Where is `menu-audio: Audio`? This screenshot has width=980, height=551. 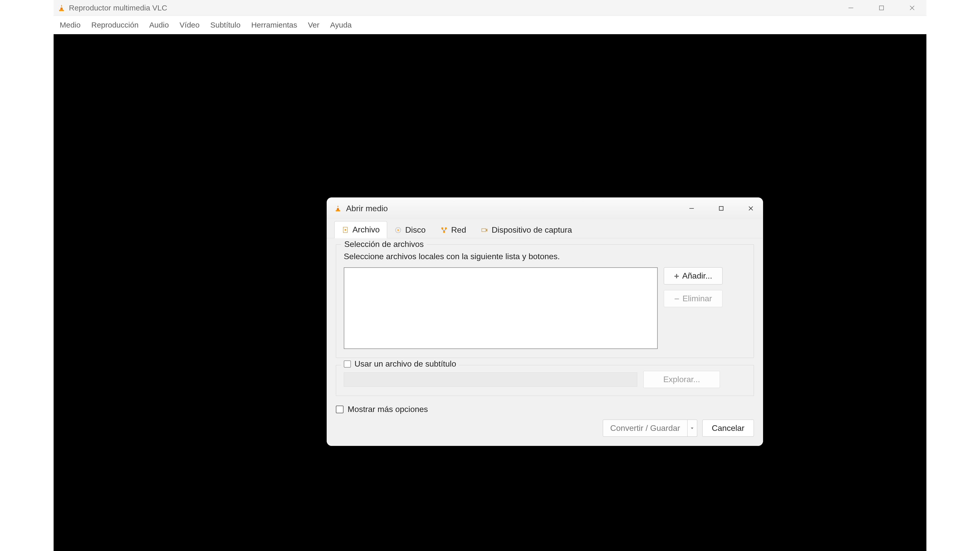 menu-audio: Audio is located at coordinates (159, 25).